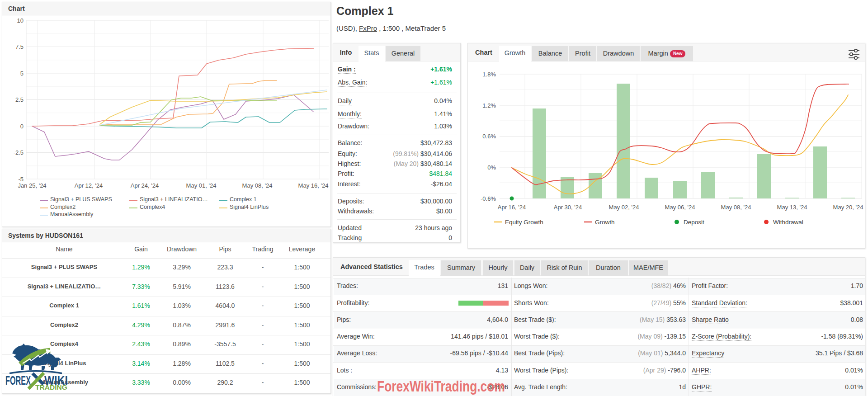 Image resolution: width=868 pixels, height=396 pixels. I want to click on svg-text: 7.5, so click(19, 47).